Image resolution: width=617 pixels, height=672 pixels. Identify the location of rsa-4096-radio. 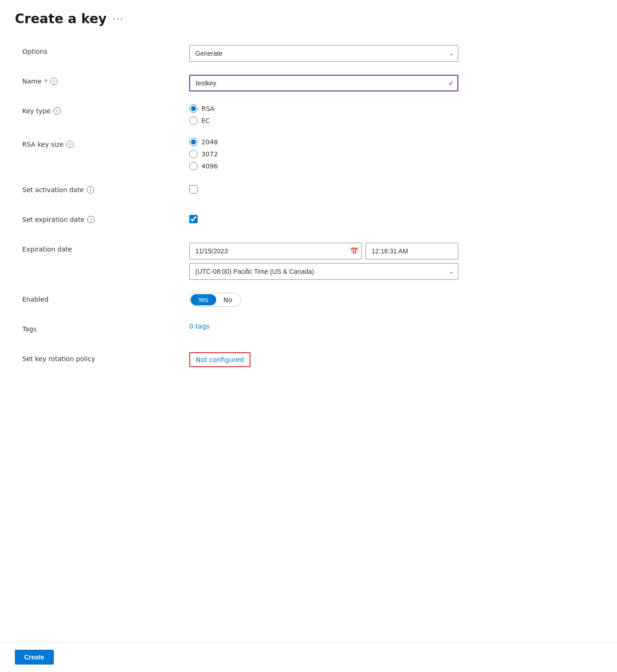
(193, 166).